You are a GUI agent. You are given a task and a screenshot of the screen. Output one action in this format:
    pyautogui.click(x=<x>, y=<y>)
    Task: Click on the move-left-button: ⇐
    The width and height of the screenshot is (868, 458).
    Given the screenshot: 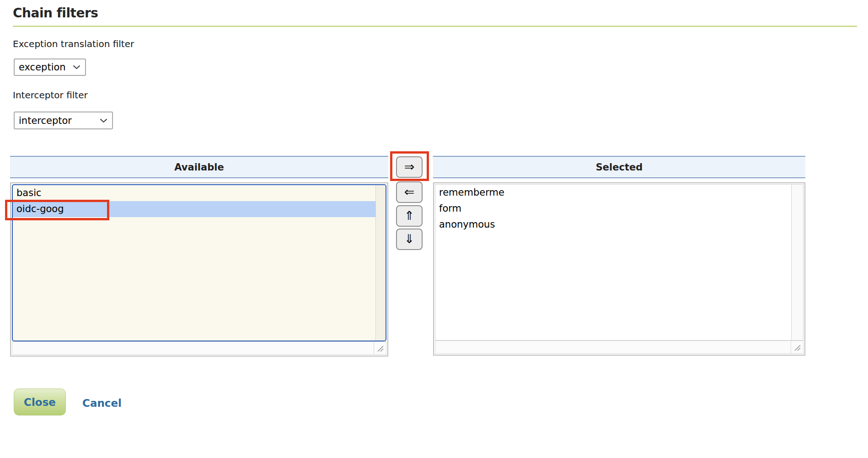 What is the action you would take?
    pyautogui.click(x=409, y=192)
    